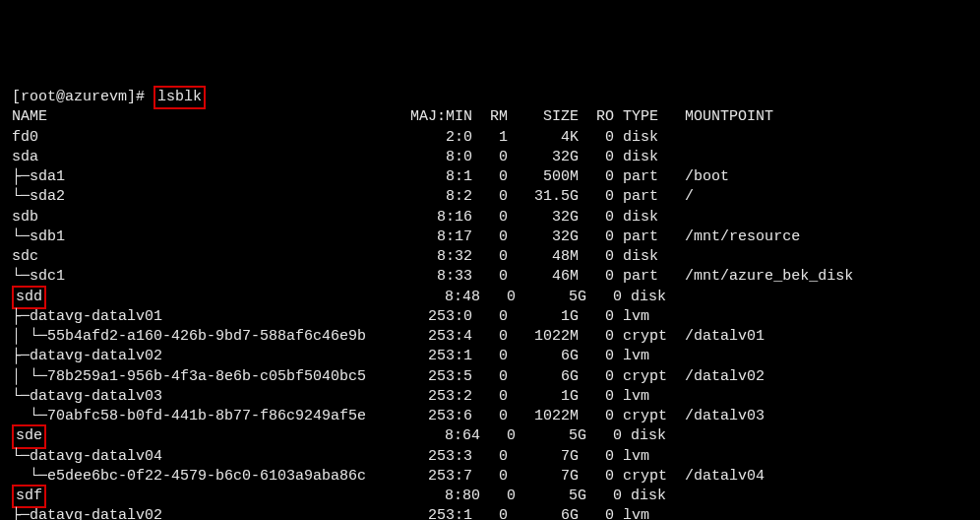  What do you see at coordinates (490, 297) in the screenshot?
I see `lsblk-row: sdd 8:48 0 5G 0 disk` at bounding box center [490, 297].